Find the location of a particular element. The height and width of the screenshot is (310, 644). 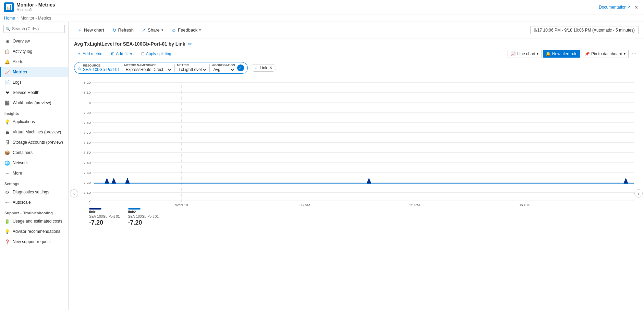

svg-text: -7.80 is located at coordinates (86, 122).